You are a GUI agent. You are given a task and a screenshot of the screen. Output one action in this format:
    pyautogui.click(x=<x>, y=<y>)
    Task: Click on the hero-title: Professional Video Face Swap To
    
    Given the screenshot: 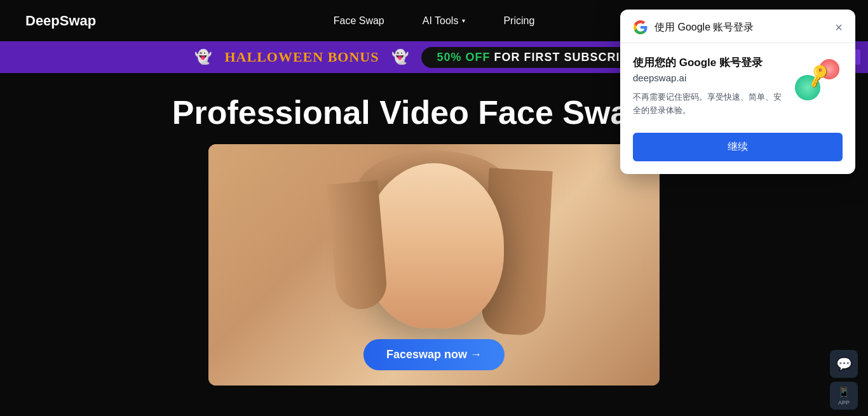 What is the action you would take?
    pyautogui.click(x=435, y=112)
    